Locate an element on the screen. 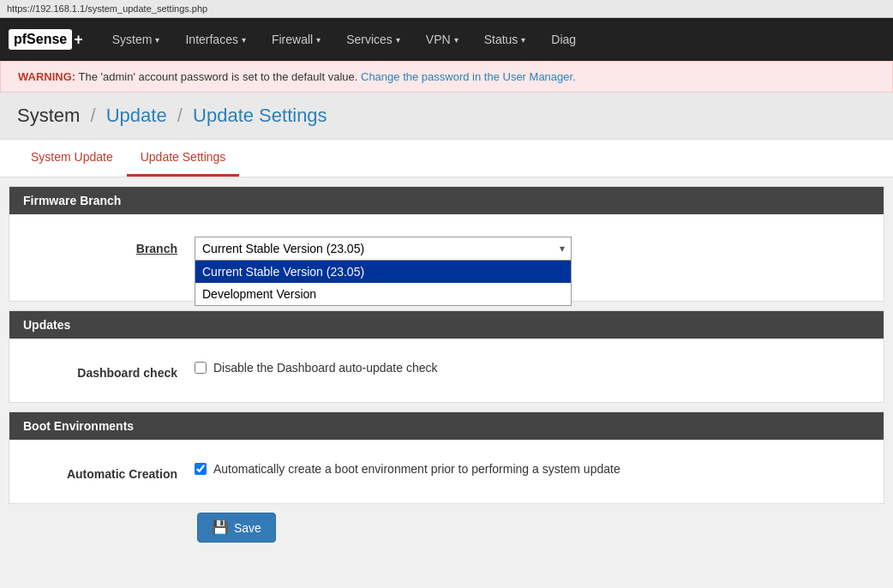  tab-label-system-update: System Update is located at coordinates (72, 157).